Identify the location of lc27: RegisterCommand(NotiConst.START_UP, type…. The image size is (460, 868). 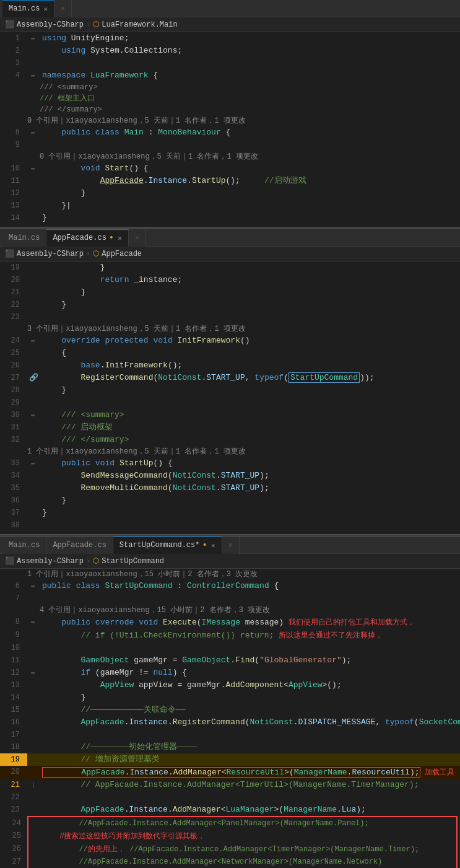
(250, 378).